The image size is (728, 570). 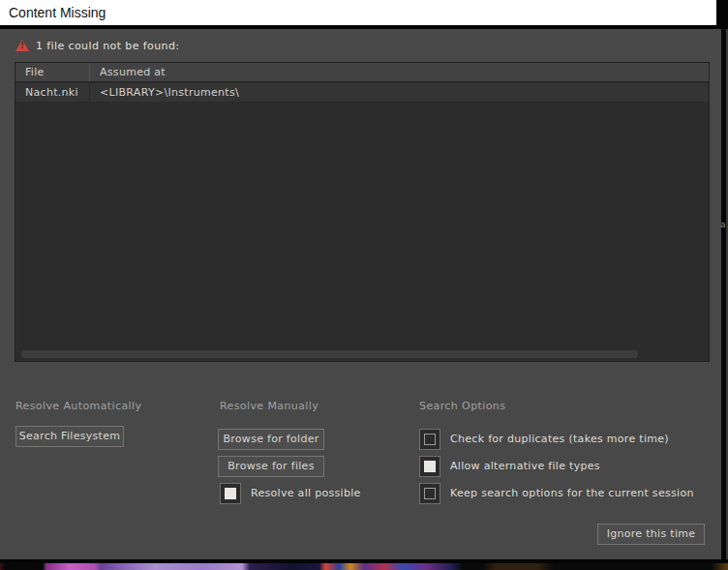 I want to click on cell-assumed-path: <LIBRARY>\Instruments\, so click(x=399, y=93).